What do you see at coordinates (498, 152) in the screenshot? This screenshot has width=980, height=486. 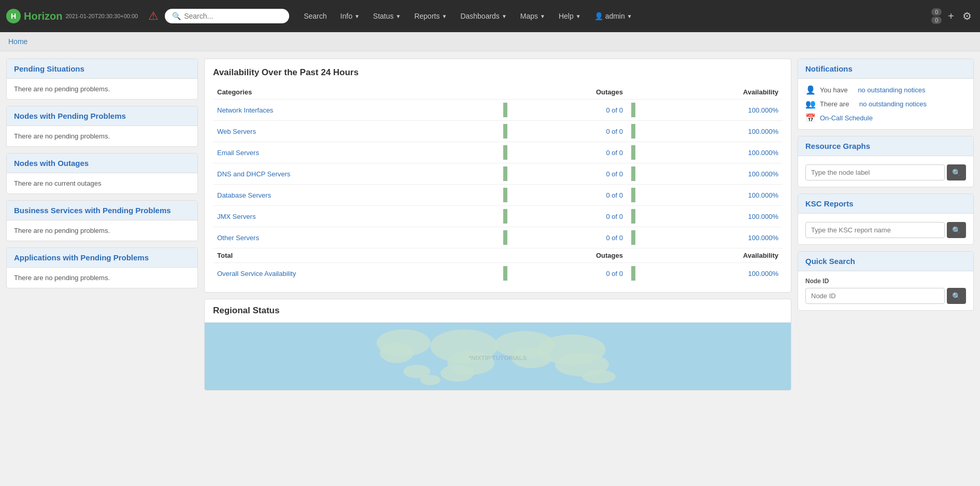 I see `avail-row: Email Servers 0 of 0 100.000%` at bounding box center [498, 152].